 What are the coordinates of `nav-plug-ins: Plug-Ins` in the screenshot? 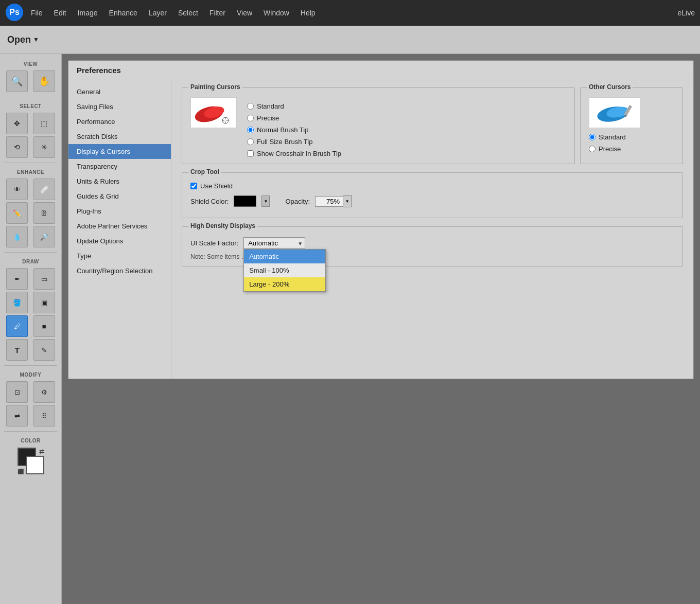 It's located at (119, 211).